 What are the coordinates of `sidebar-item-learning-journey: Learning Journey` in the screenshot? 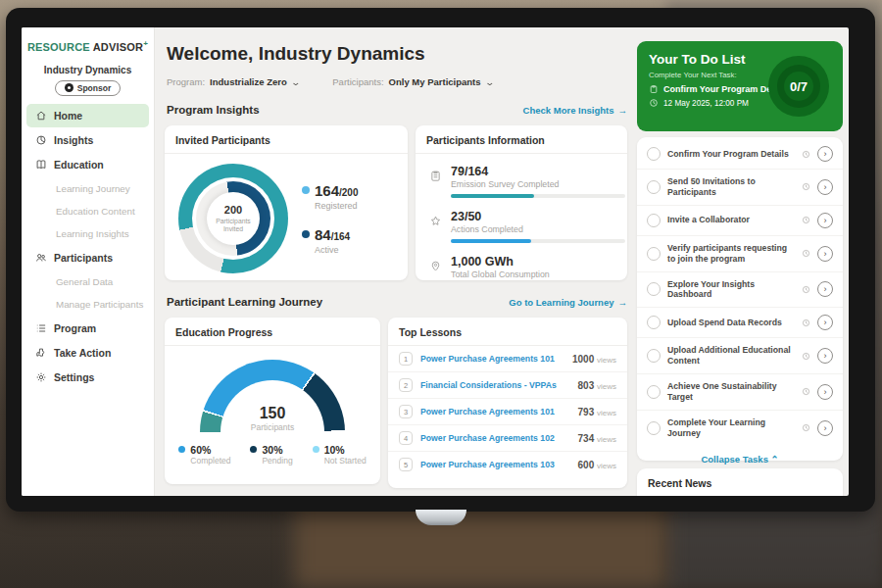 It's located at (88, 188).